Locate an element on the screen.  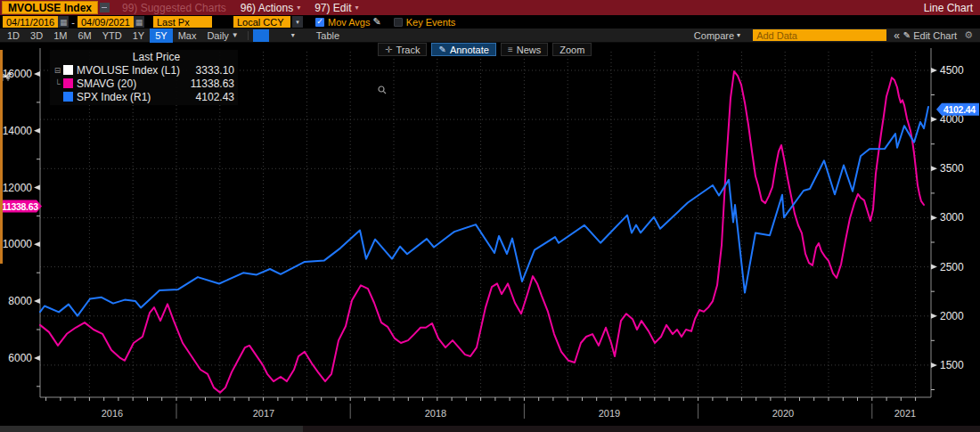
price-field-select: Last Px is located at coordinates (183, 21).